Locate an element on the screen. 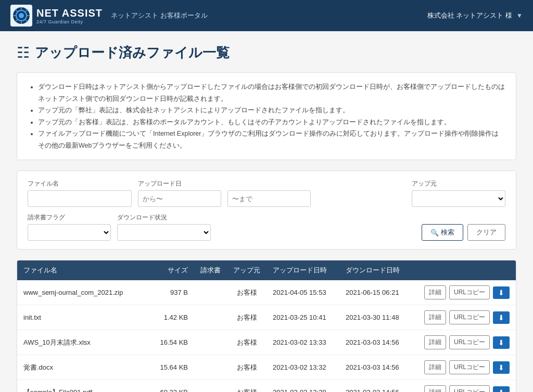 The width and height of the screenshot is (533, 392). page-title: アップロード済みファイル一覧 is located at coordinates (132, 53).